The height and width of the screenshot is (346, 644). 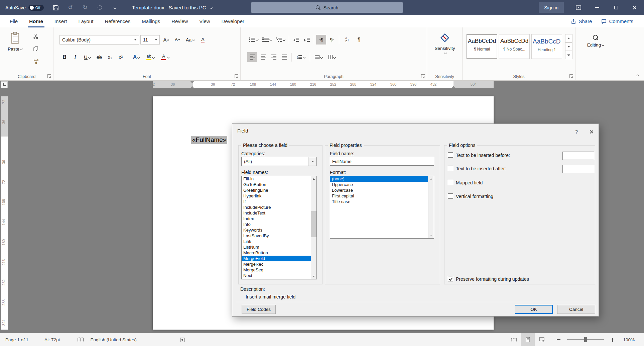 What do you see at coordinates (36, 21) in the screenshot?
I see `ribbon-tab: Home` at bounding box center [36, 21].